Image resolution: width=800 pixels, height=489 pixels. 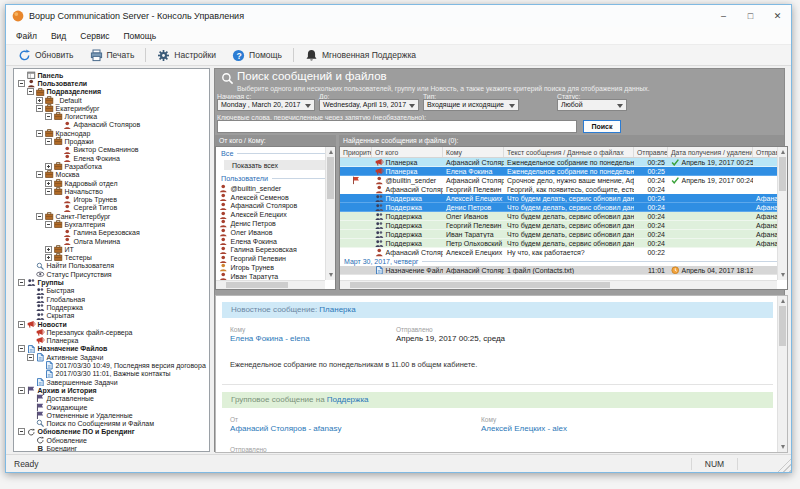 What do you see at coordinates (782, 214) in the screenshot?
I see `results-vertical-scrollbar` at bounding box center [782, 214].